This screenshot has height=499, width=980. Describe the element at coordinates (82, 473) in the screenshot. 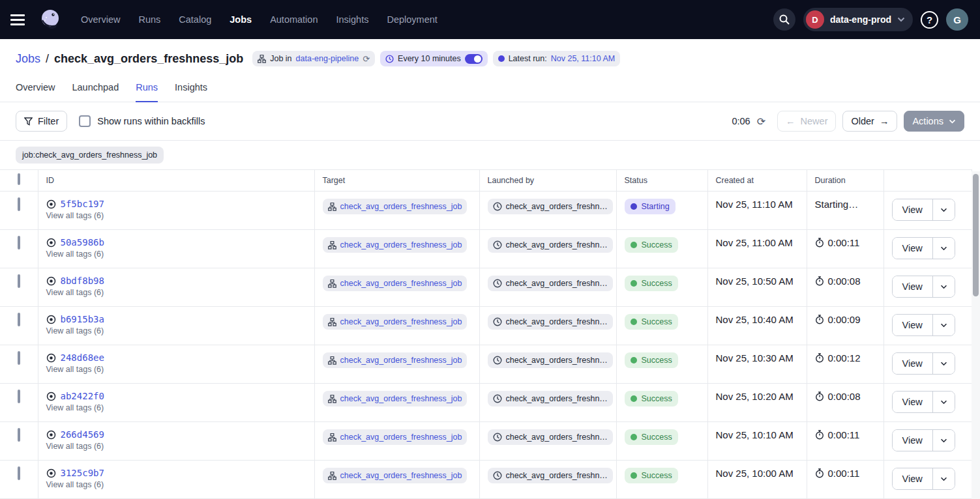

I see `run-id-link: 3125c9b7` at that location.